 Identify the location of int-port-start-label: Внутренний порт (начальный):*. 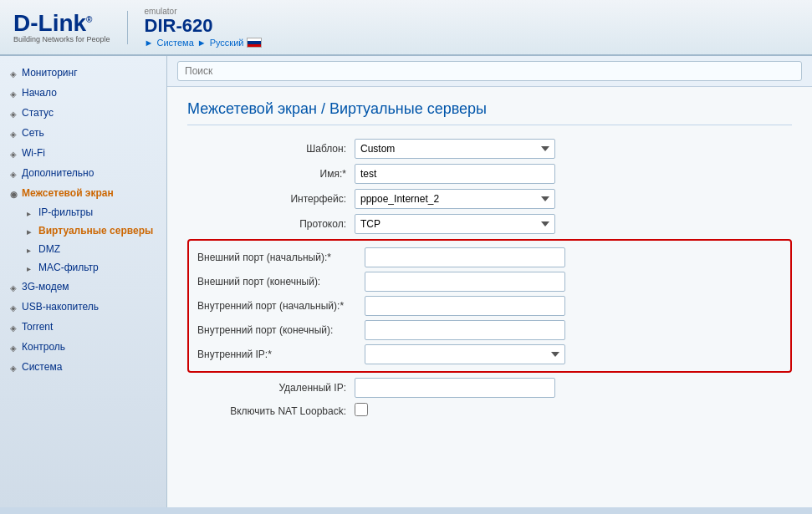
(281, 306).